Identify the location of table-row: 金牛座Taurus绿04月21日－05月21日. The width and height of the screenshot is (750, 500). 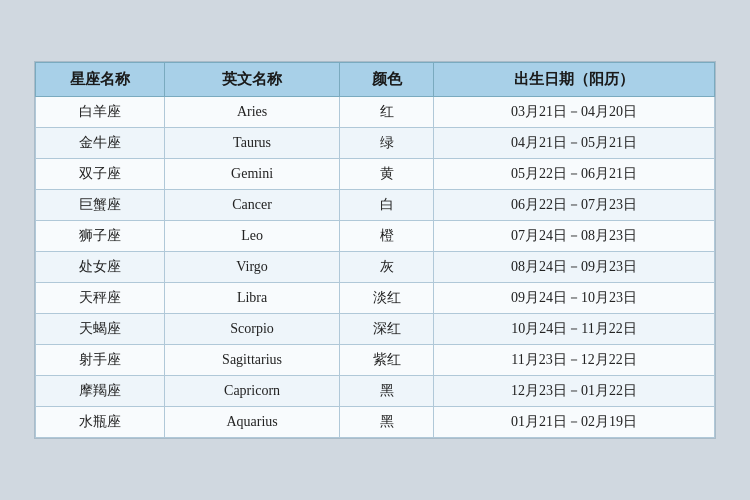
(376, 144).